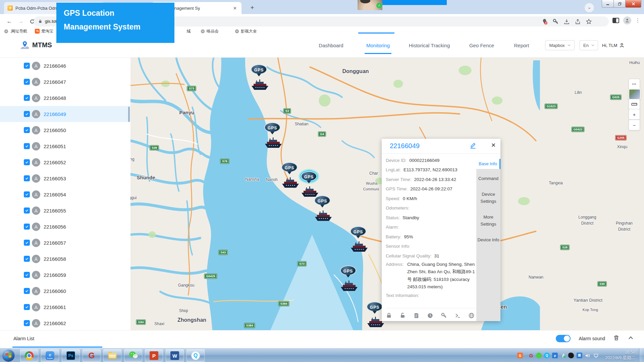  I want to click on tray-wechat-icon, so click(539, 355).